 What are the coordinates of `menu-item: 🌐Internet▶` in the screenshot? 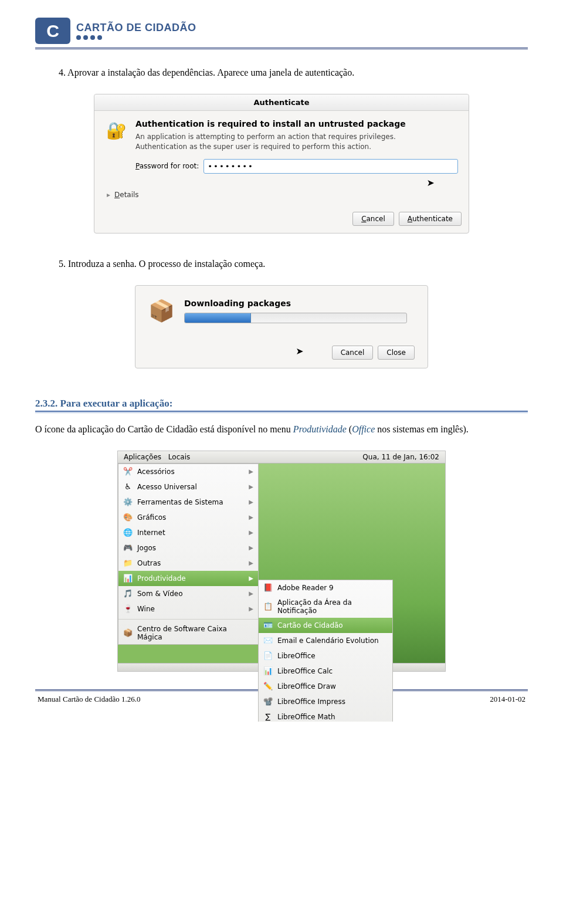 It's located at (188, 533).